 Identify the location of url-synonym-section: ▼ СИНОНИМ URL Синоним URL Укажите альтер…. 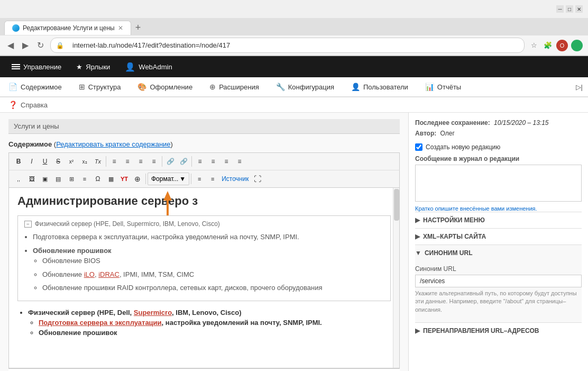
(498, 284).